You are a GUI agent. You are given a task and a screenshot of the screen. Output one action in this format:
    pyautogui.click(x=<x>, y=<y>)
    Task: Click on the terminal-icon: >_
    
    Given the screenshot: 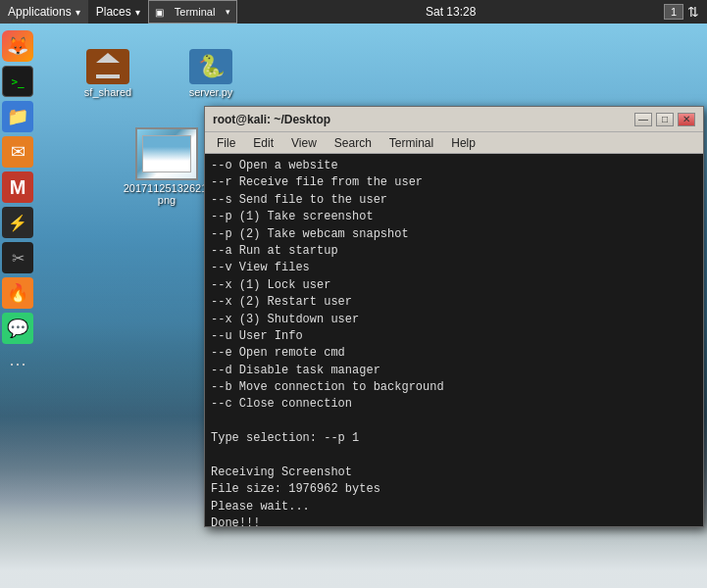 What is the action you would take?
    pyautogui.click(x=18, y=82)
    